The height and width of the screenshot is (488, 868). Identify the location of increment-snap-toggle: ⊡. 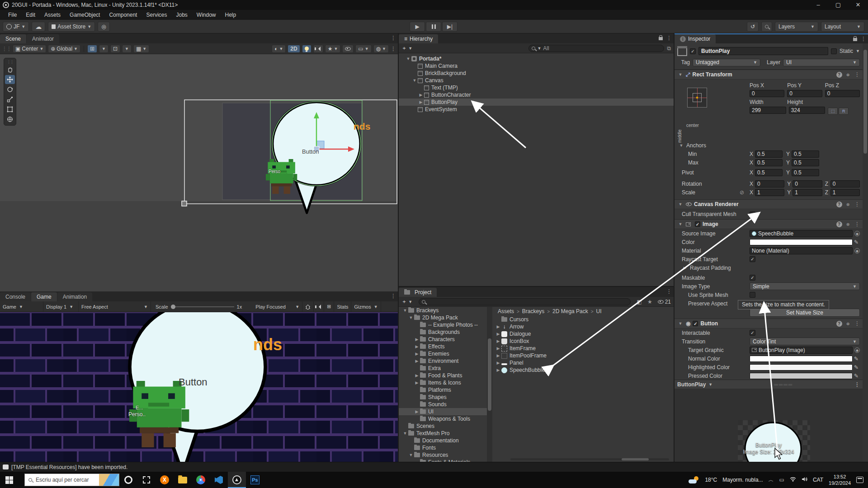
(115, 49).